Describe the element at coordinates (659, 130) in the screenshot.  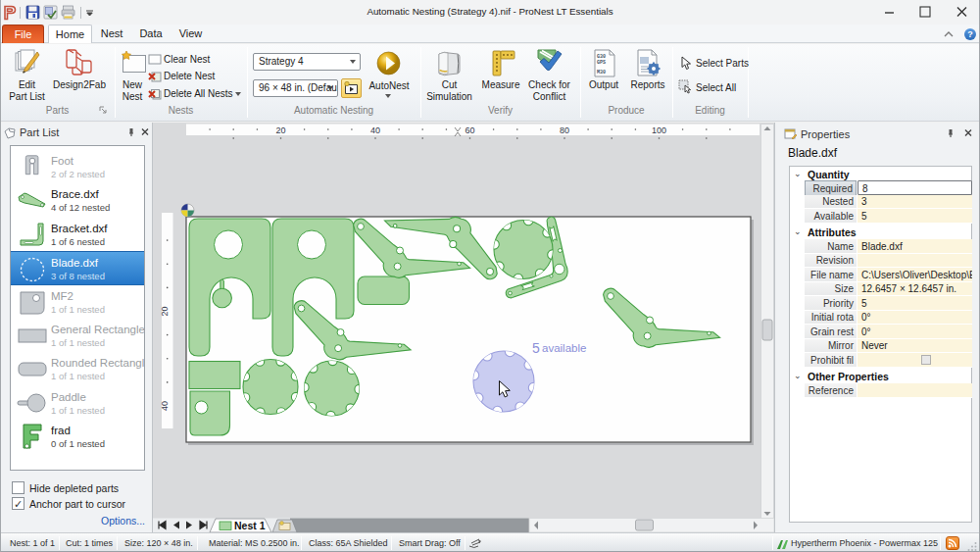
I see `svg-text: 100` at that location.